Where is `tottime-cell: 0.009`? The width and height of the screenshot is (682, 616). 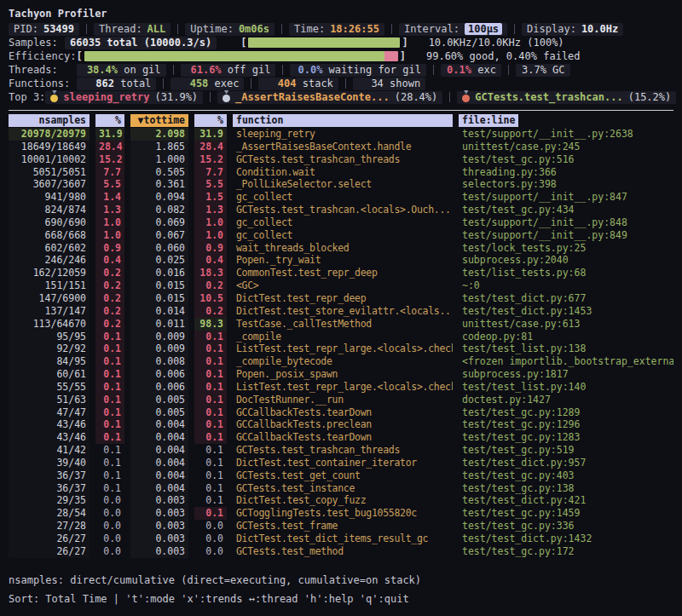
tottime-cell: 0.009 is located at coordinates (159, 349).